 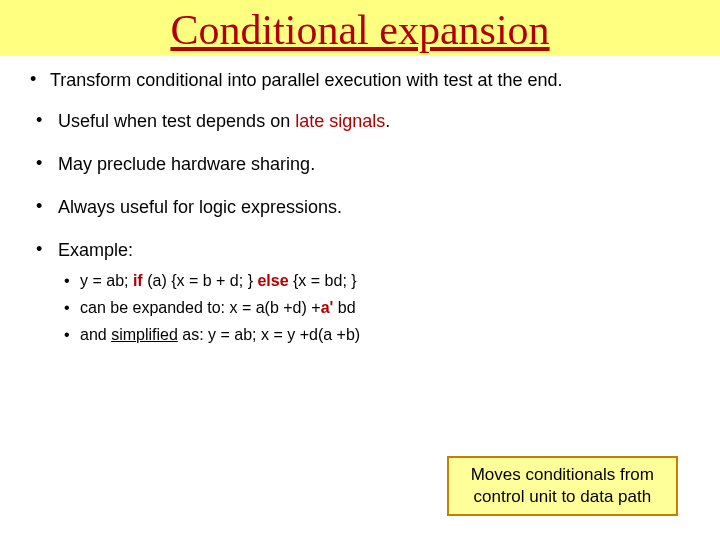 I want to click on slide-title: Conditional expansion, so click(x=360, y=30).